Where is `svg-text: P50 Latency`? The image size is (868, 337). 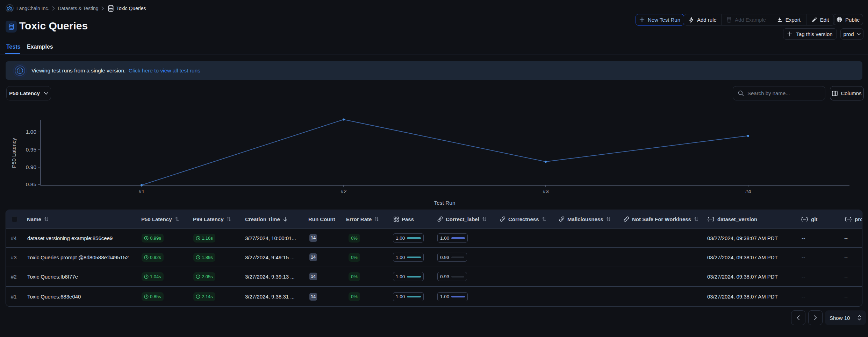
svg-text: P50 Latency is located at coordinates (14, 153).